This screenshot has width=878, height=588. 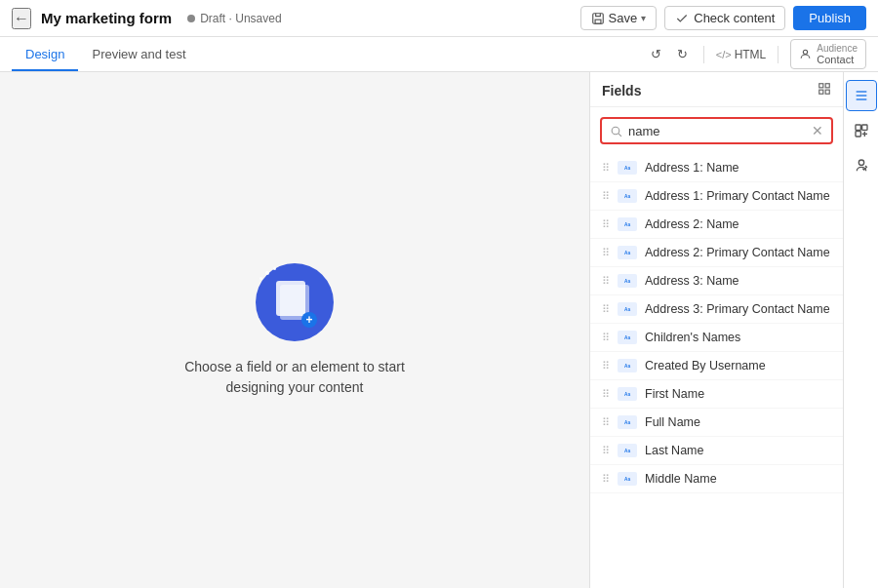 What do you see at coordinates (716, 337) in the screenshot?
I see `list-item: ⠿AaChildren's Names` at bounding box center [716, 337].